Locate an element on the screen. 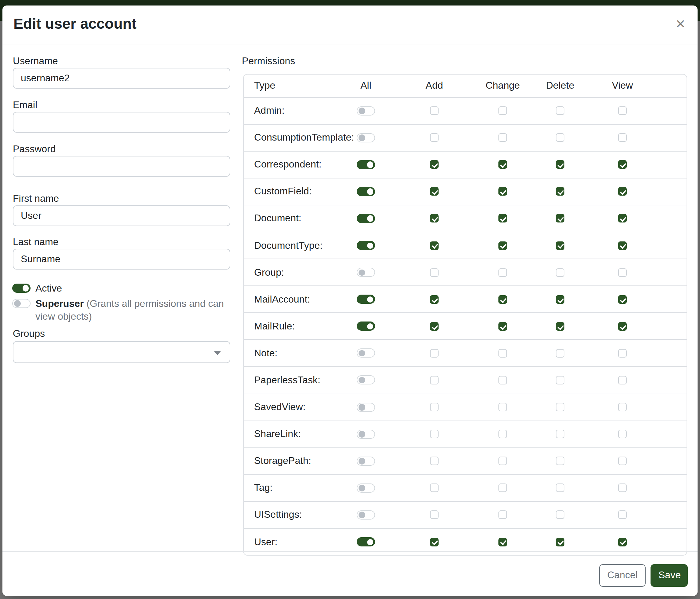  last-name-input is located at coordinates (122, 259).